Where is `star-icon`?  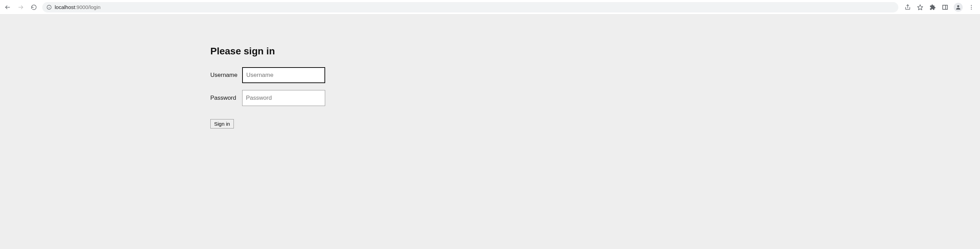
star-icon is located at coordinates (920, 7).